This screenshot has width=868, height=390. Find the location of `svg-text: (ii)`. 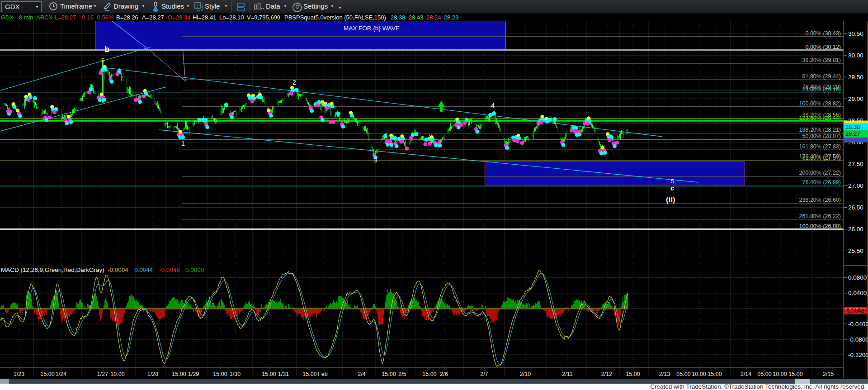

svg-text: (ii) is located at coordinates (671, 200).